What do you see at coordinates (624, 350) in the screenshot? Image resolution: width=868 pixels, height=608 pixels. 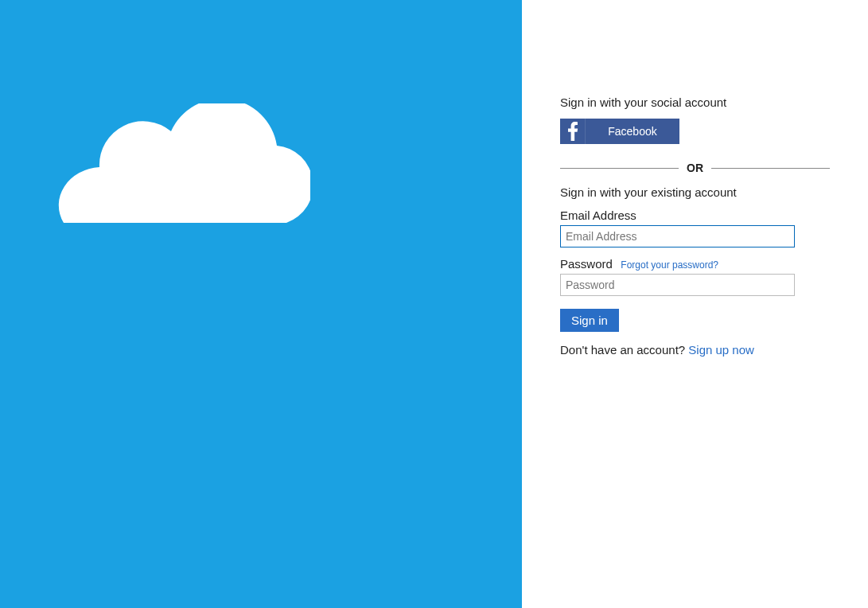 I see `signup-prompt: Don't have an account?` at bounding box center [624, 350].